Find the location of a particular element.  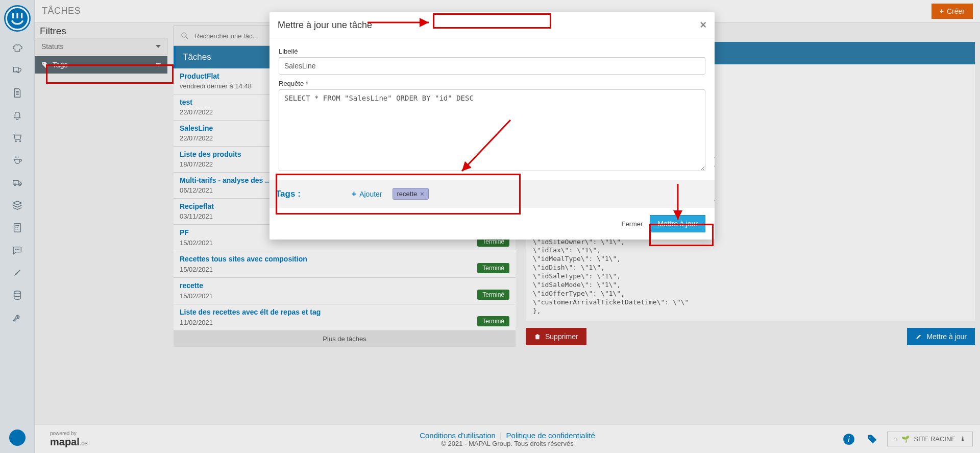

search-placeholder: Rechercher une tâc... is located at coordinates (226, 36).